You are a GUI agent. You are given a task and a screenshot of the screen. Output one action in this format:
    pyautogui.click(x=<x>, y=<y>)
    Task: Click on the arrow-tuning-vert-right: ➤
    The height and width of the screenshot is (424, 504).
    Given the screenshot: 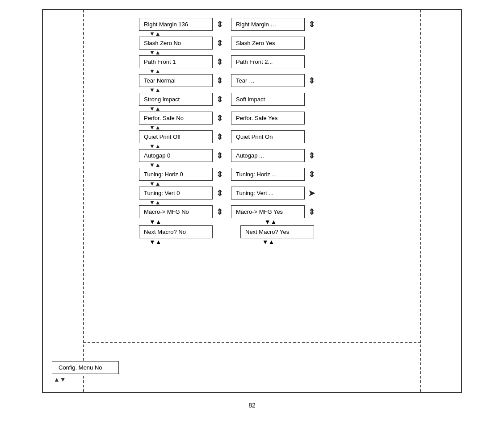 What is the action you would take?
    pyautogui.click(x=312, y=193)
    